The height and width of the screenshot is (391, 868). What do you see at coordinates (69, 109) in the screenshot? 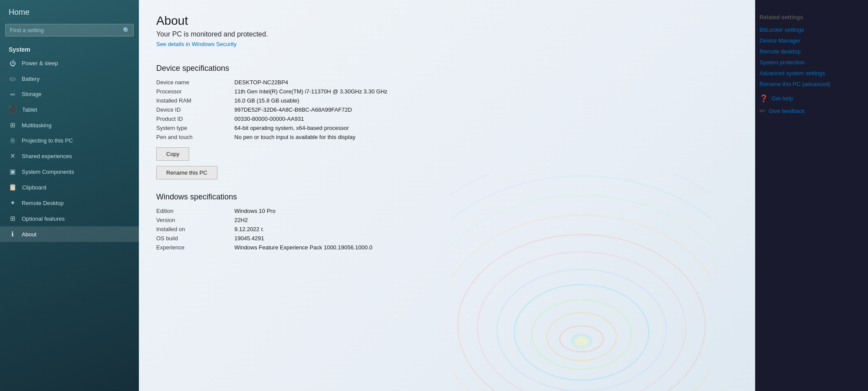
I see `sidebar-item-tablet: ⬛ Tablet` at bounding box center [69, 109].